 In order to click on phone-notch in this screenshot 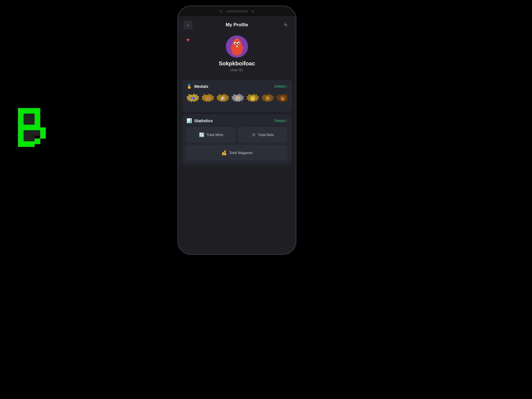, I will do `click(237, 11)`.